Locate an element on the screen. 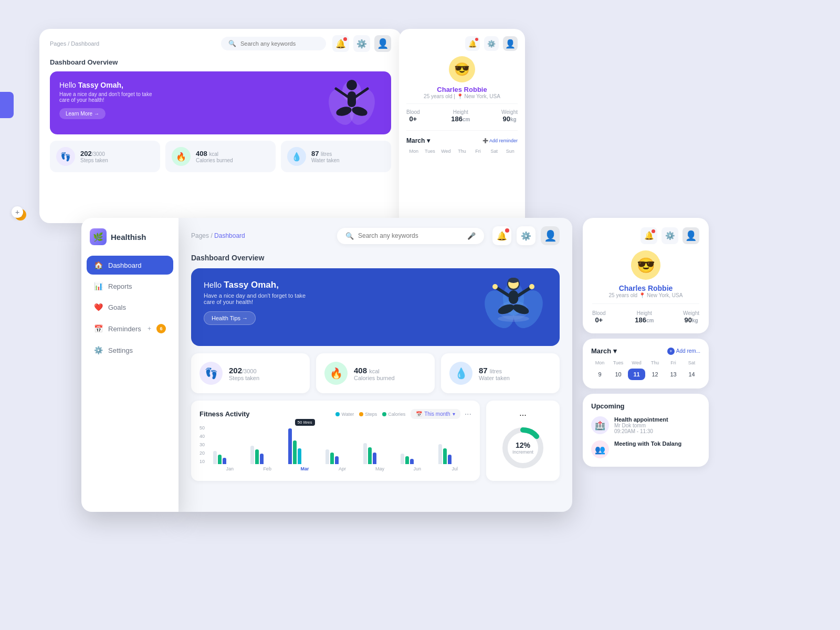 Image resolution: width=840 pixels, height=630 pixels. back-cal-month: March ▾ is located at coordinates (418, 141).